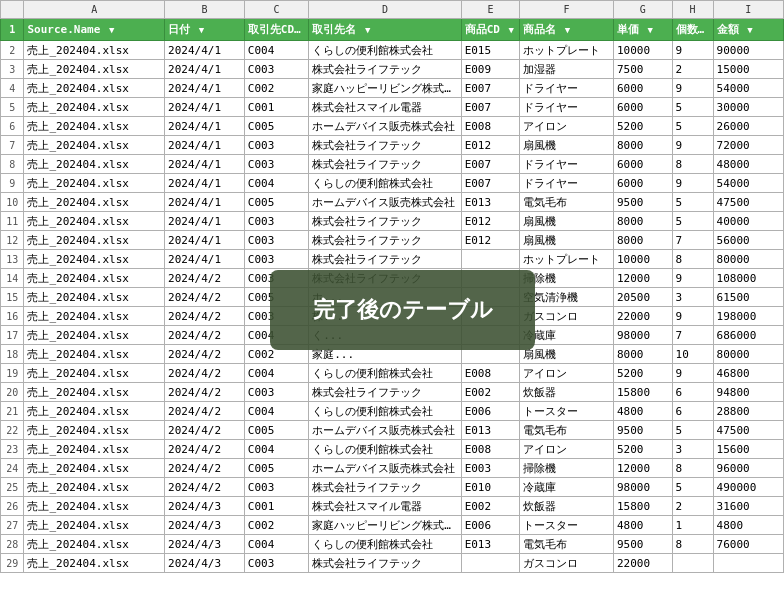  Describe the element at coordinates (276, 108) in the screenshot. I see `cell-torihiki-cd: C001` at that location.